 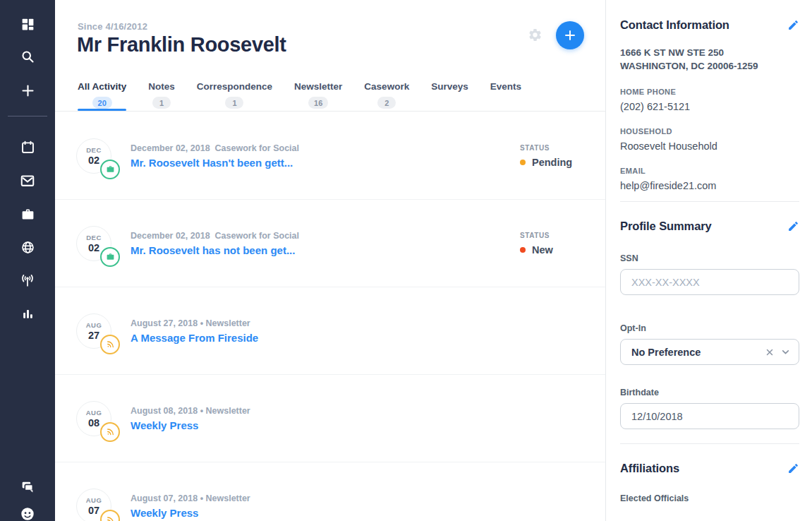 What do you see at coordinates (710, 131) in the screenshot?
I see `household-label: HOUSEHOLD` at bounding box center [710, 131].